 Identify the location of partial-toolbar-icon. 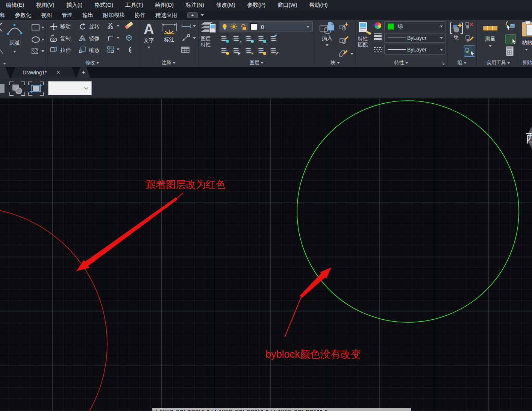
(3, 89).